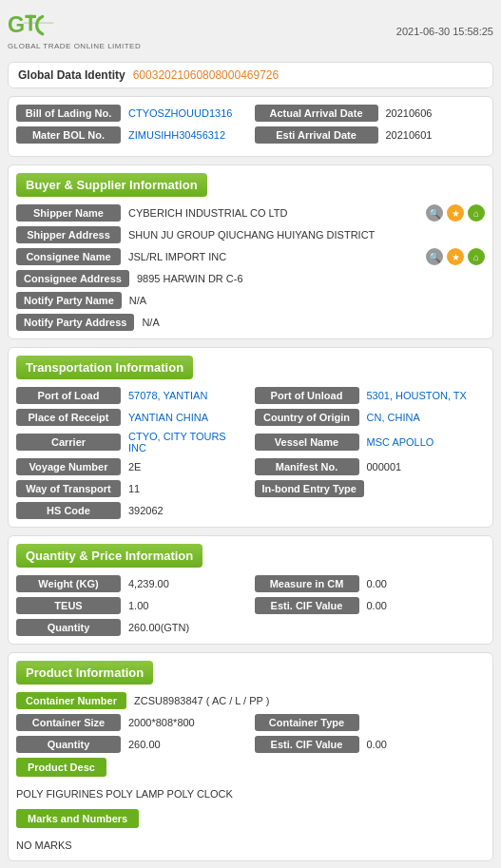  What do you see at coordinates (75, 322) in the screenshot?
I see `notify-party-address-label: Notify Party Address` at bounding box center [75, 322].